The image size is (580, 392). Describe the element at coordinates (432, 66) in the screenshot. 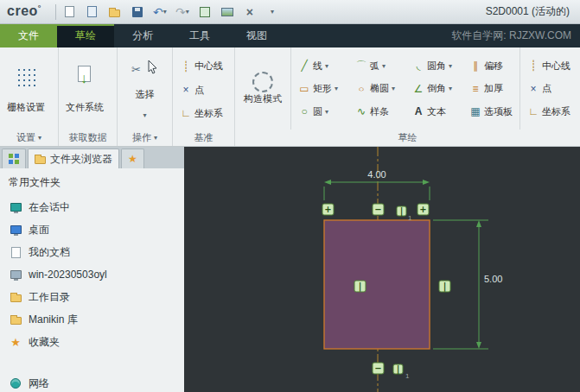

I see `fillet-button: ◟圆角▾` at that location.